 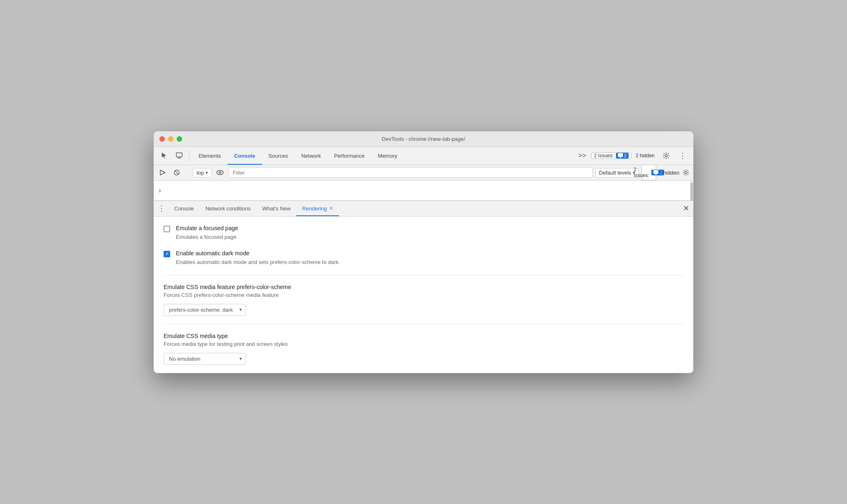 I want to click on checkbox-emulate-focused, so click(x=167, y=229).